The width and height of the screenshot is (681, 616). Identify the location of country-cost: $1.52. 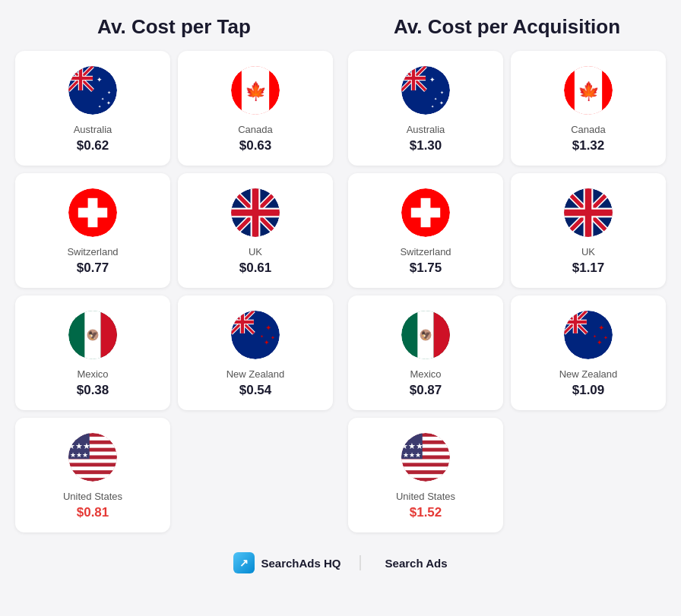
(426, 513).